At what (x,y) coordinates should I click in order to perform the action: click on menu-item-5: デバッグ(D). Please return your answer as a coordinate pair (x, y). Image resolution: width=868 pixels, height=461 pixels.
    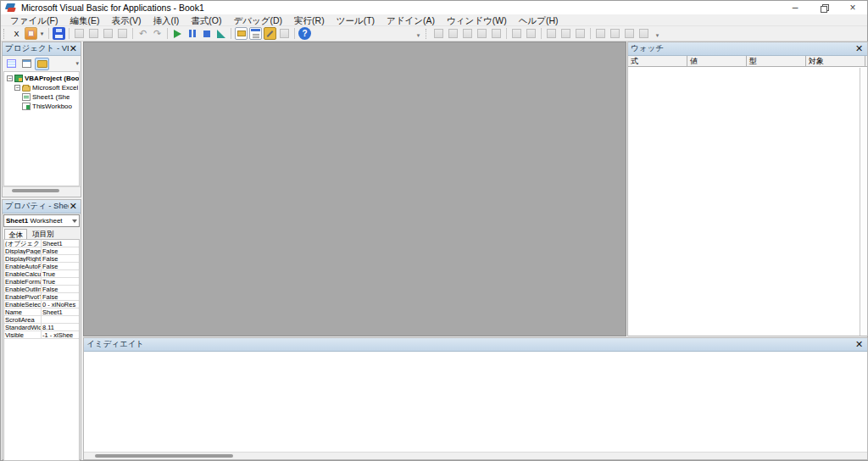
    Looking at the image, I should click on (259, 20).